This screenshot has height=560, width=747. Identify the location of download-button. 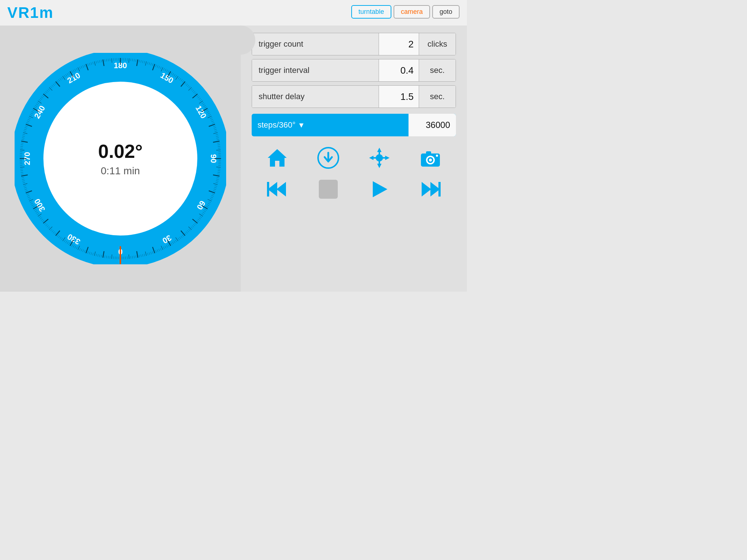
(328, 158).